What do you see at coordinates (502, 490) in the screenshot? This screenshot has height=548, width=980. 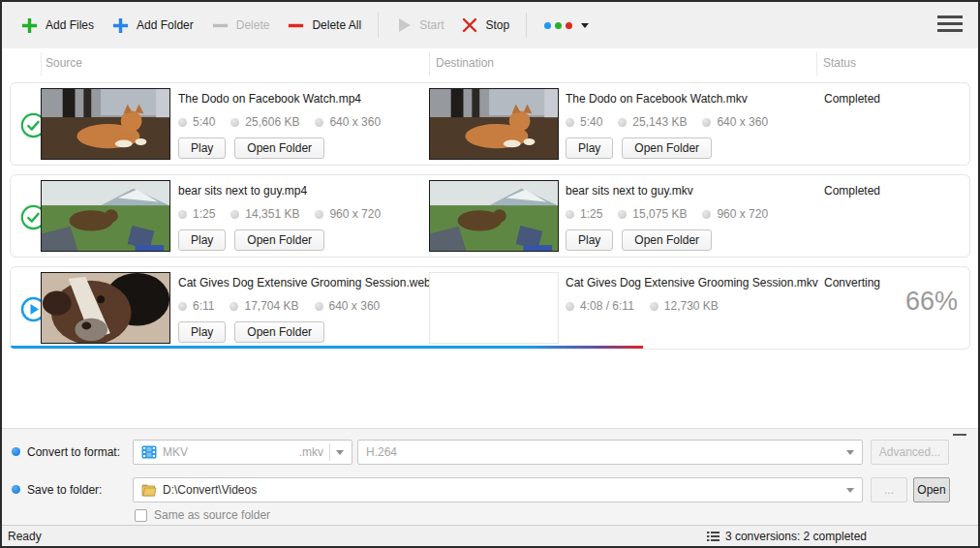 I see `folder-path-value: D:\Convert\Videos` at bounding box center [502, 490].